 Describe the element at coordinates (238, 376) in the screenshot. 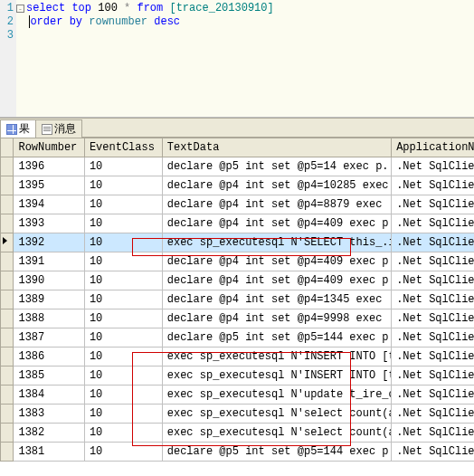

I see `table-row: 138510exec sp_executesql N'INSERT INTO […` at that location.